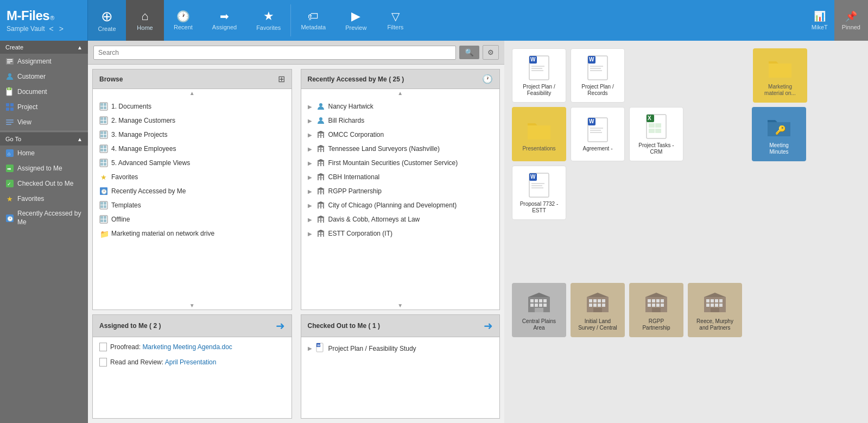 The image size is (868, 423). I want to click on sidebar-item-checked-out-to-me: ✓ Checked Out to Me, so click(44, 184).